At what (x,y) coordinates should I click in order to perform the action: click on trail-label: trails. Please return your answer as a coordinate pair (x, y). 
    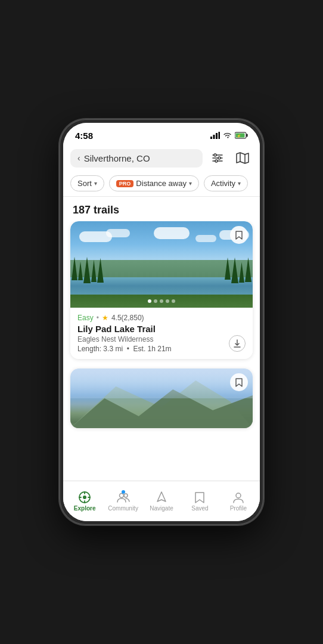
    Looking at the image, I should click on (106, 210).